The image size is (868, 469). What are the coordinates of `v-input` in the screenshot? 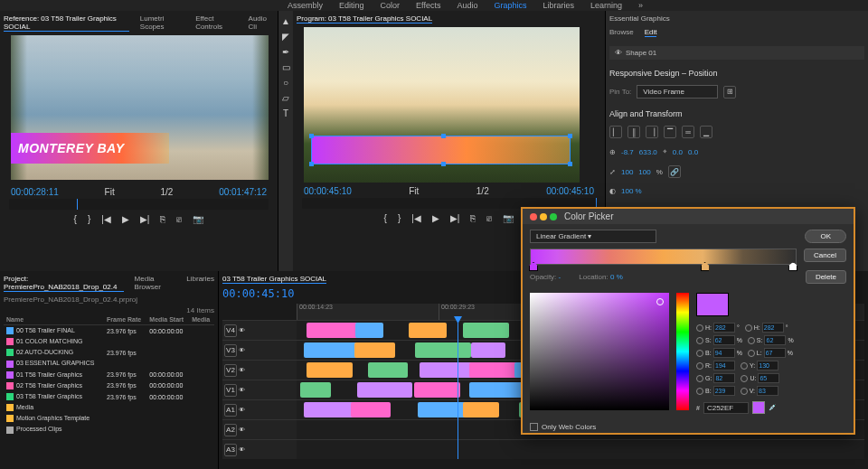 It's located at (768, 390).